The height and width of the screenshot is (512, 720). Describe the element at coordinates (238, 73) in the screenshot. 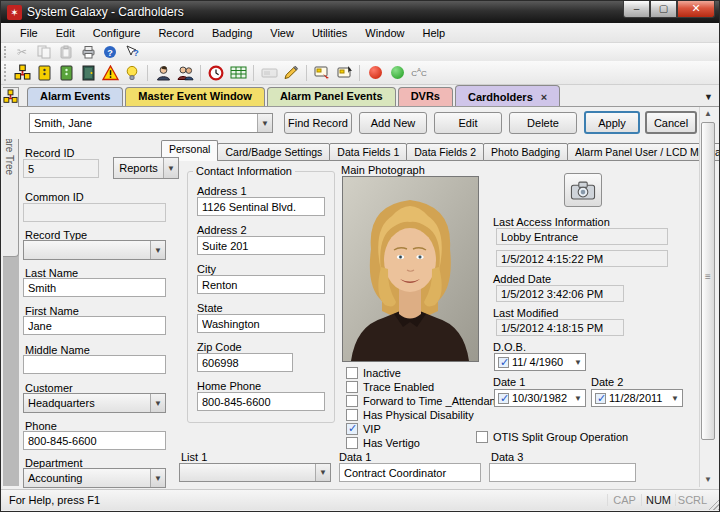

I see `schedule-grid-icon` at that location.